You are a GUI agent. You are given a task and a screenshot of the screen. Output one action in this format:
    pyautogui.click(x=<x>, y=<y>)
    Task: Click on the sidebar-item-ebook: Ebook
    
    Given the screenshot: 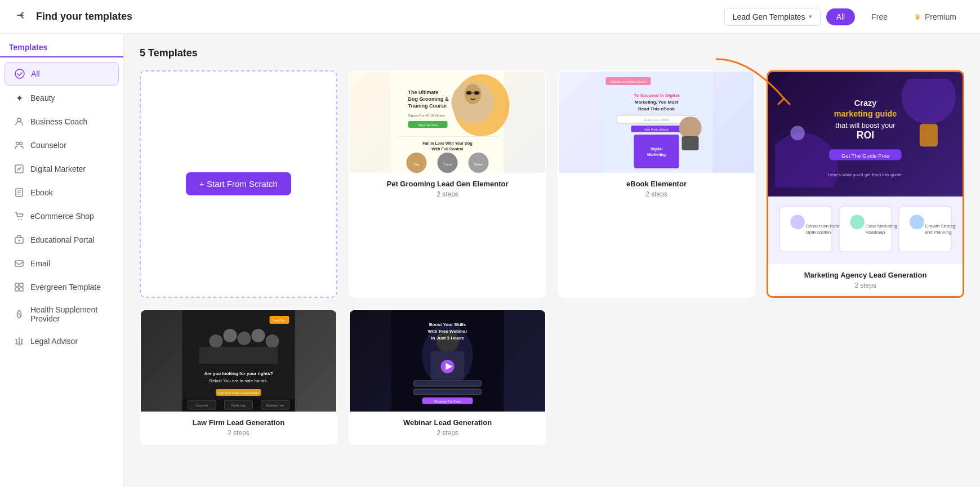 What is the action you would take?
    pyautogui.click(x=62, y=193)
    